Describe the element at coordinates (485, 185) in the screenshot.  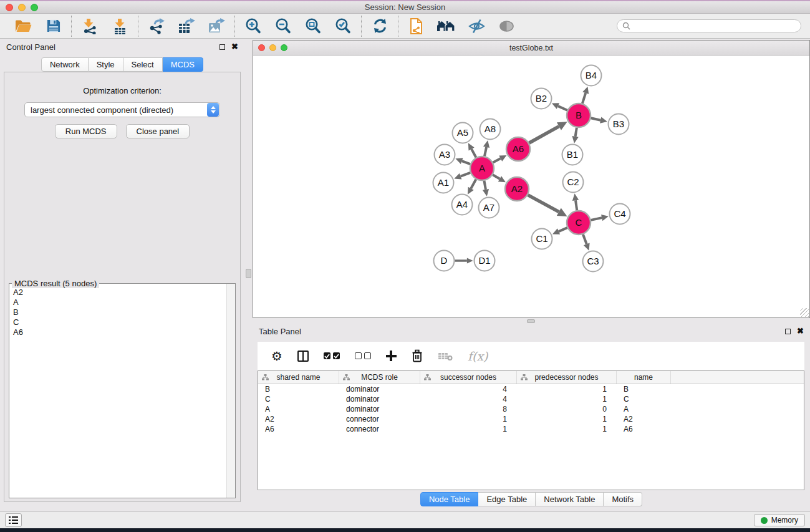
I see `graph-edge-A-A7` at that location.